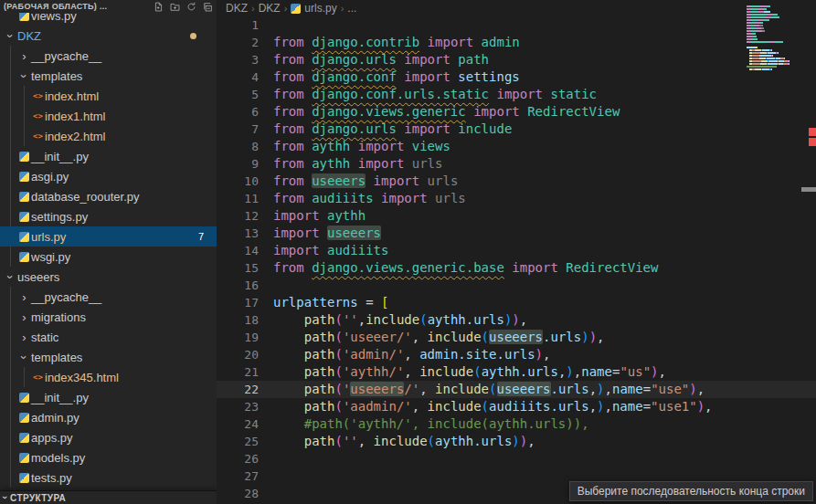  Describe the element at coordinates (108, 36) in the screenshot. I see `tree-item-DKZ: ›DKZ` at that location.